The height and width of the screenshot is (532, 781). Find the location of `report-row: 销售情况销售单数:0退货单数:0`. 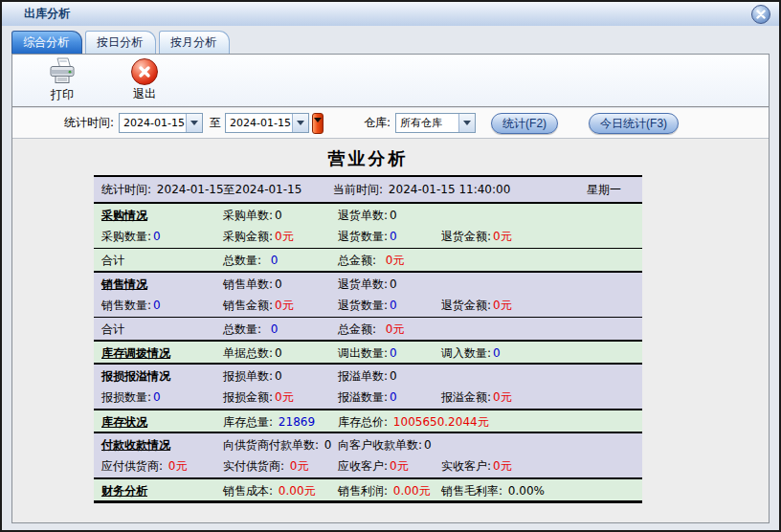

report-row: 销售情况销售单数:0退货单数:0 is located at coordinates (368, 282).